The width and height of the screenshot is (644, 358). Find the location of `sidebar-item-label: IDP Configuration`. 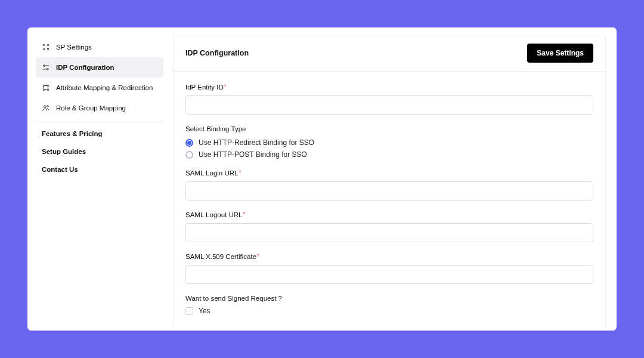

sidebar-item-label: IDP Configuration is located at coordinates (85, 67).